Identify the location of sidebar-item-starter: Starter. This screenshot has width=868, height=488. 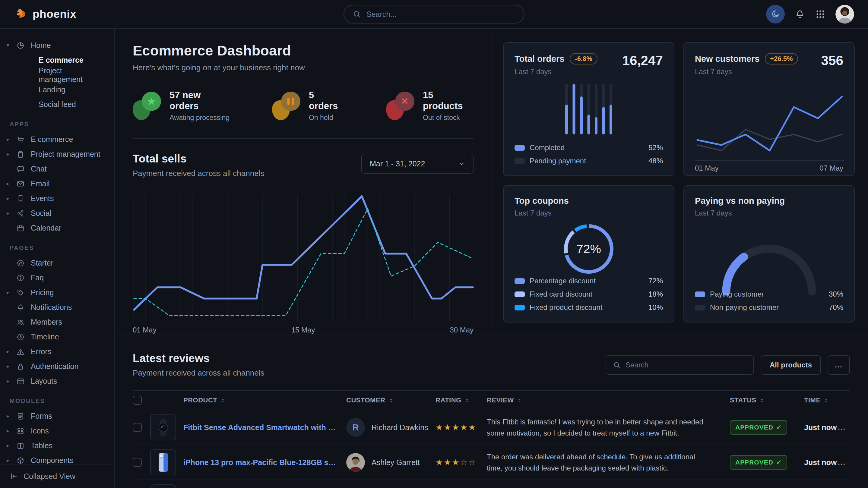
(57, 263).